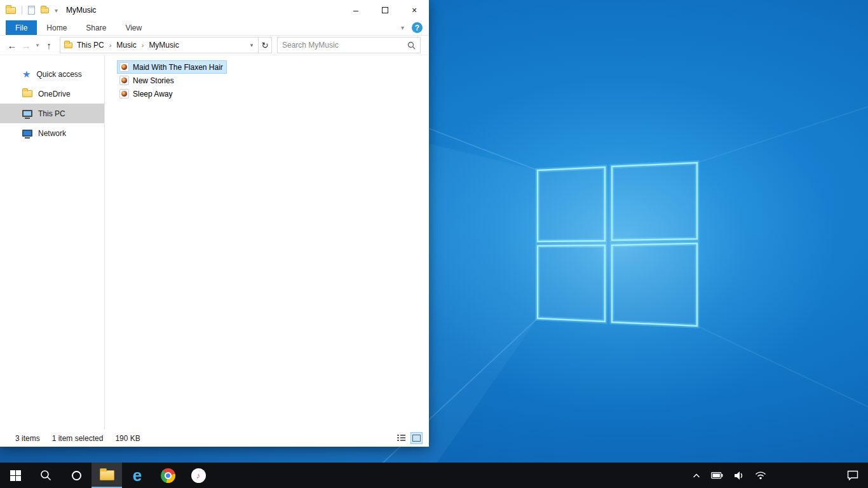 This screenshot has height=488, width=868. Describe the element at coordinates (168, 475) in the screenshot. I see `chrome-icon` at that location.